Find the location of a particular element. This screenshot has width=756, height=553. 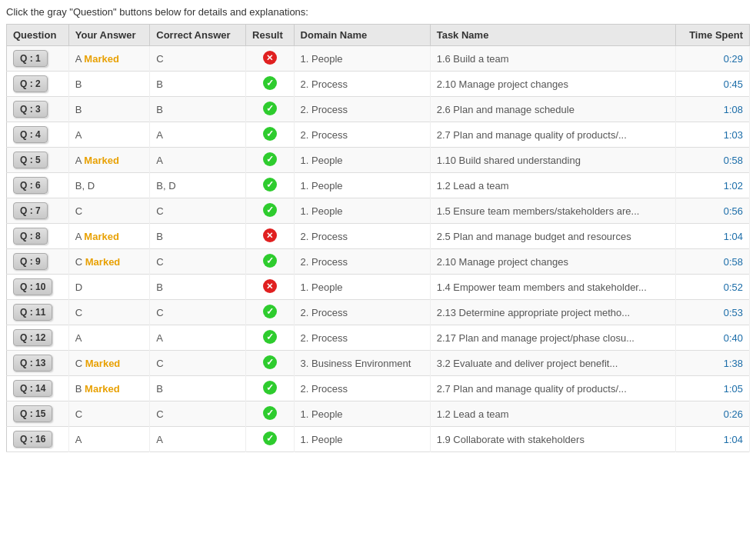

header-time-spent: Time Spent is located at coordinates (713, 35).